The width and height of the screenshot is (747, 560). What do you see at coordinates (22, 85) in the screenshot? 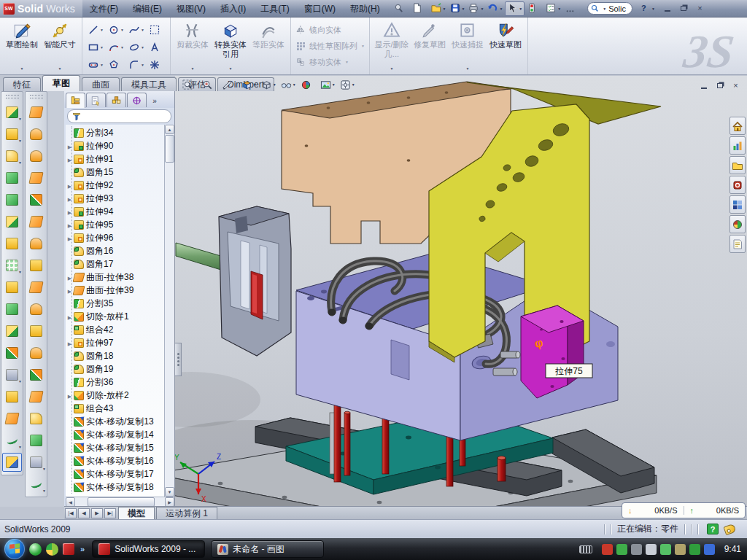
I see `command-tab: 特征` at bounding box center [22, 85].